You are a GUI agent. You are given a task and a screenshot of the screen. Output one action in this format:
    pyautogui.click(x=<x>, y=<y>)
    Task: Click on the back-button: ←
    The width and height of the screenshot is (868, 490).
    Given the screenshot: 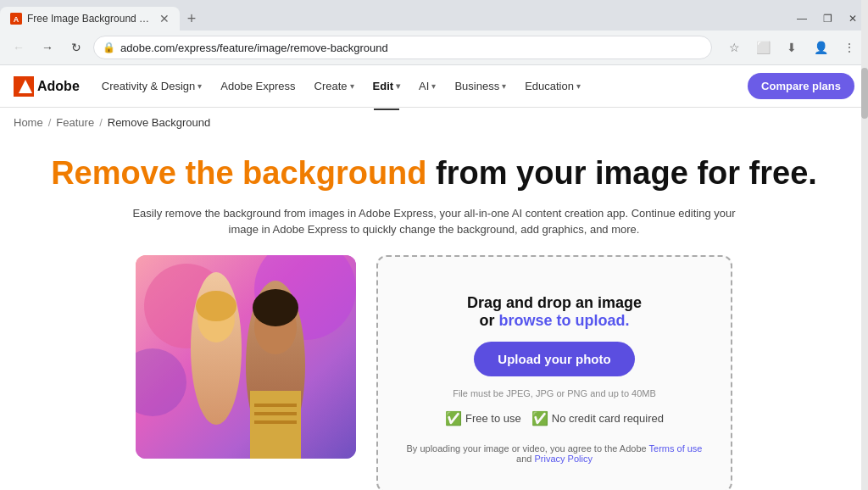 What is the action you would take?
    pyautogui.click(x=19, y=47)
    